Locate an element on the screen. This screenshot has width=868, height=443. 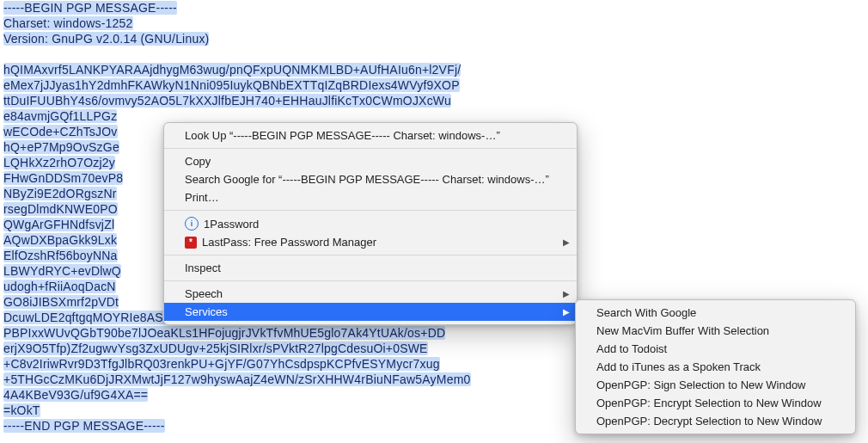
menu-item-label: OpenPGP: Sign Selection to New Window is located at coordinates (701, 385).